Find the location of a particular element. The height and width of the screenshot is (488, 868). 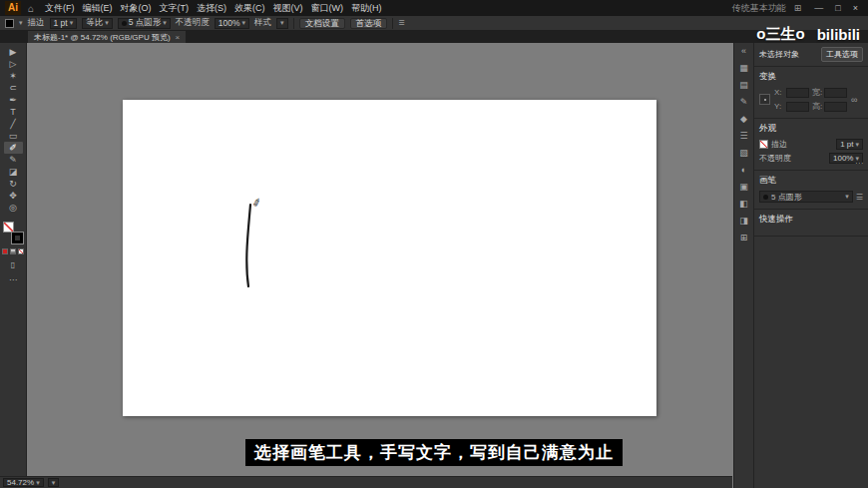

width-label: 宽: is located at coordinates (816, 92).